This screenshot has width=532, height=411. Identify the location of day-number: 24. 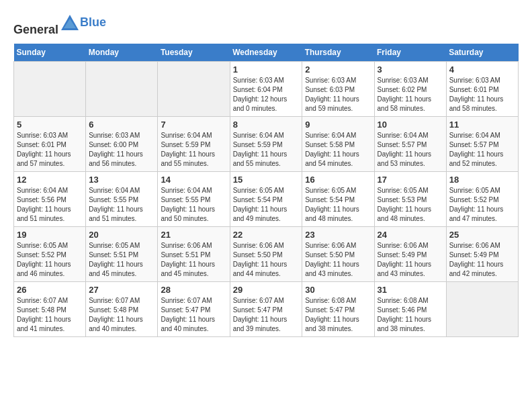
(410, 235).